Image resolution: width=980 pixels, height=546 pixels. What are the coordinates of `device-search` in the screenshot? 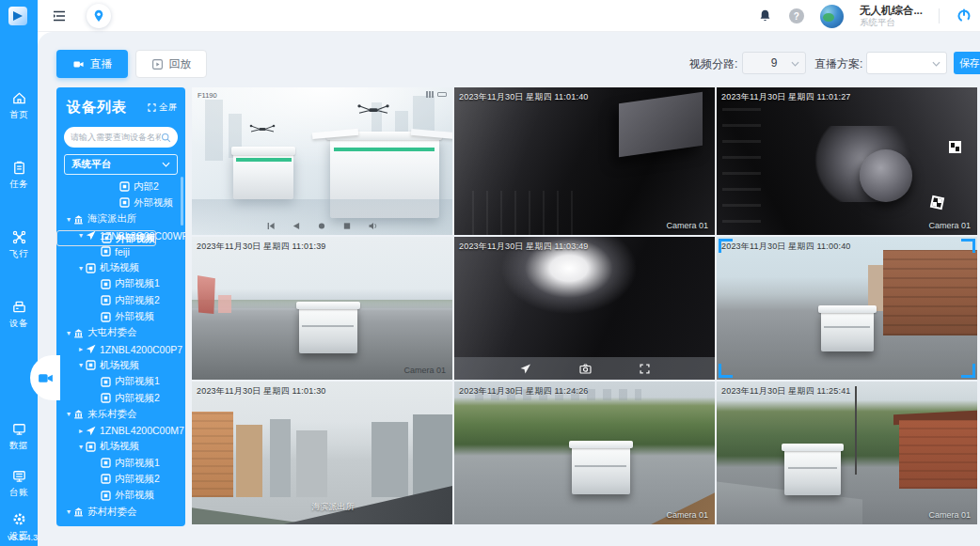 It's located at (120, 137).